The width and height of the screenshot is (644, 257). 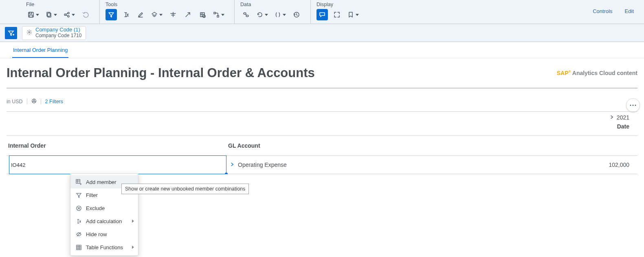 I want to click on filter-icon, so click(x=111, y=15).